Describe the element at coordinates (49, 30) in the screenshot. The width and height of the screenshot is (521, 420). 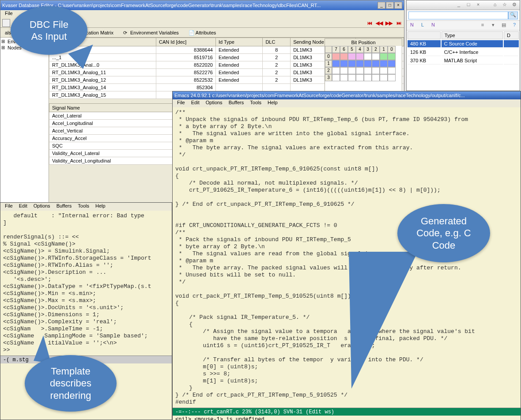
I see `callout-dbc-input: DBC File As Input` at that location.